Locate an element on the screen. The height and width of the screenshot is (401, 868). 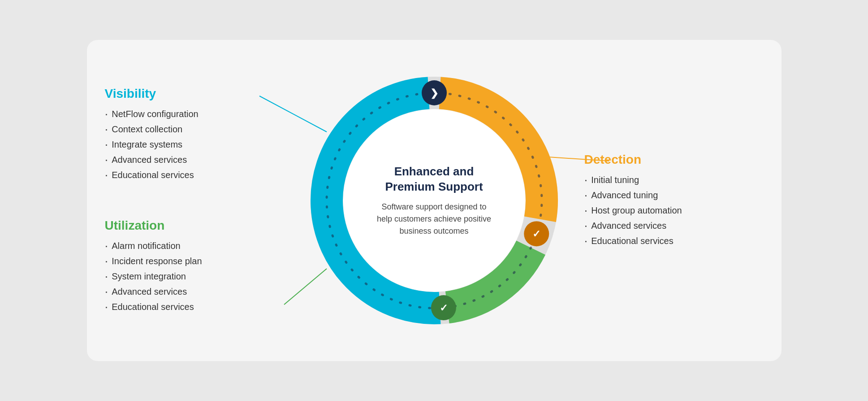
list-item: Alarm notification is located at coordinates (194, 246).